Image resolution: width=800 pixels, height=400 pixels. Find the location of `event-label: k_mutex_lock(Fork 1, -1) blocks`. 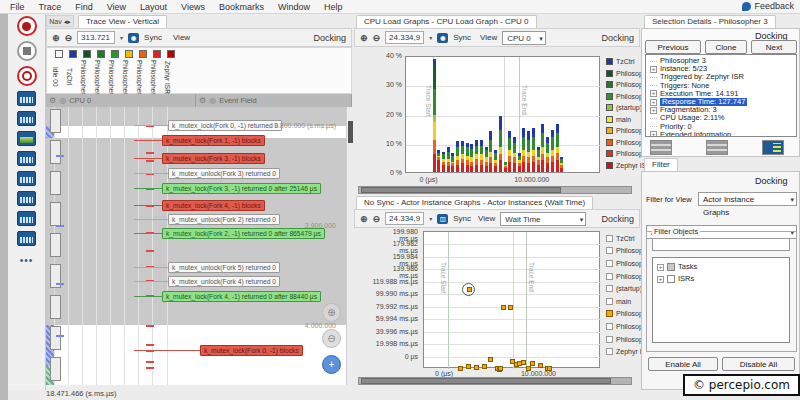

event-label: k_mutex_lock(Fork 1, -1) blocks is located at coordinates (214, 140).